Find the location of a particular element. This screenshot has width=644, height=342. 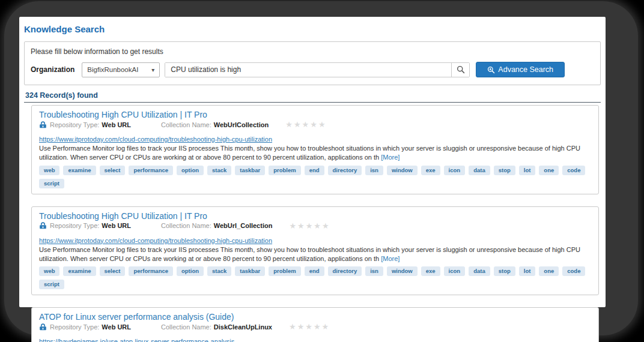

result-title-link: ATOP for Linux server performance analys… is located at coordinates (136, 317).